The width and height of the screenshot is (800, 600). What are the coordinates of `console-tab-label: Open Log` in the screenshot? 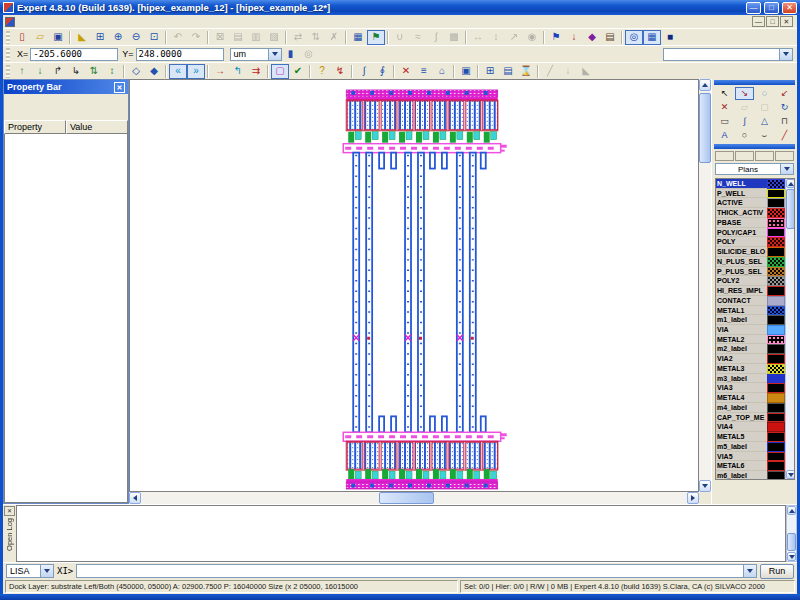 It's located at (10, 534).